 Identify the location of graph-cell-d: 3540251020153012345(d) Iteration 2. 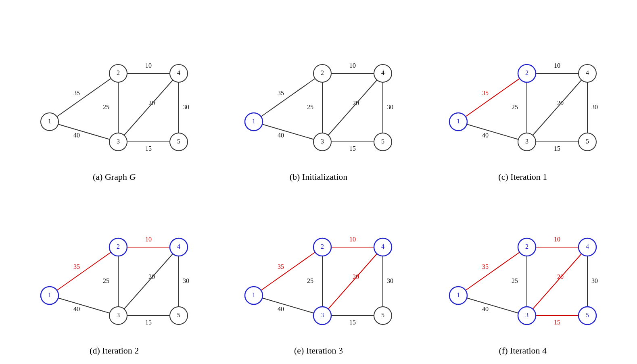
(114, 271).